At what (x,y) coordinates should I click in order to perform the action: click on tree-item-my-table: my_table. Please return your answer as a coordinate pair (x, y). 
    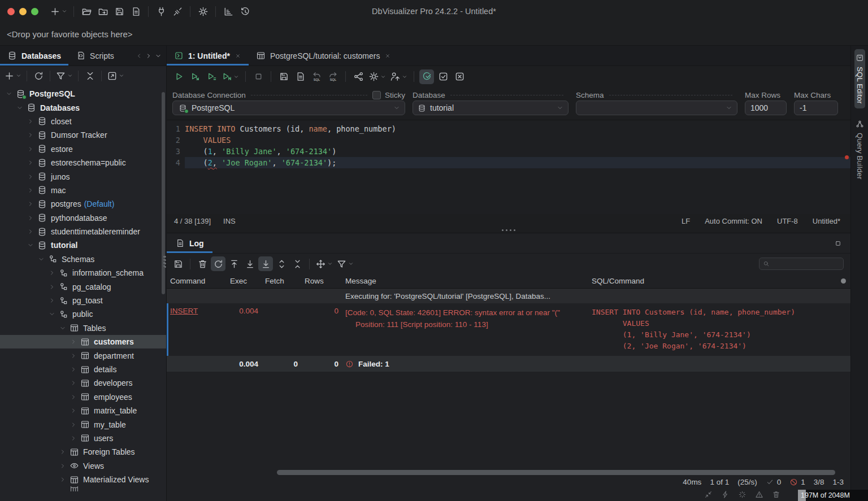
    Looking at the image, I should click on (83, 424).